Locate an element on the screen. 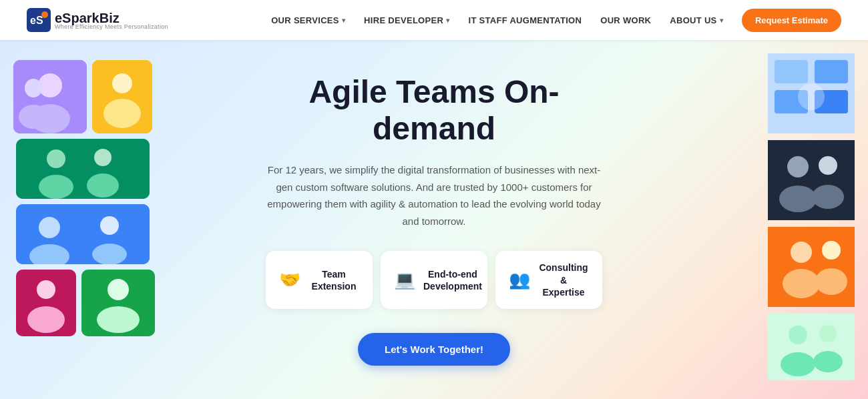  service-label-team-extension: Team Extension is located at coordinates (334, 280).